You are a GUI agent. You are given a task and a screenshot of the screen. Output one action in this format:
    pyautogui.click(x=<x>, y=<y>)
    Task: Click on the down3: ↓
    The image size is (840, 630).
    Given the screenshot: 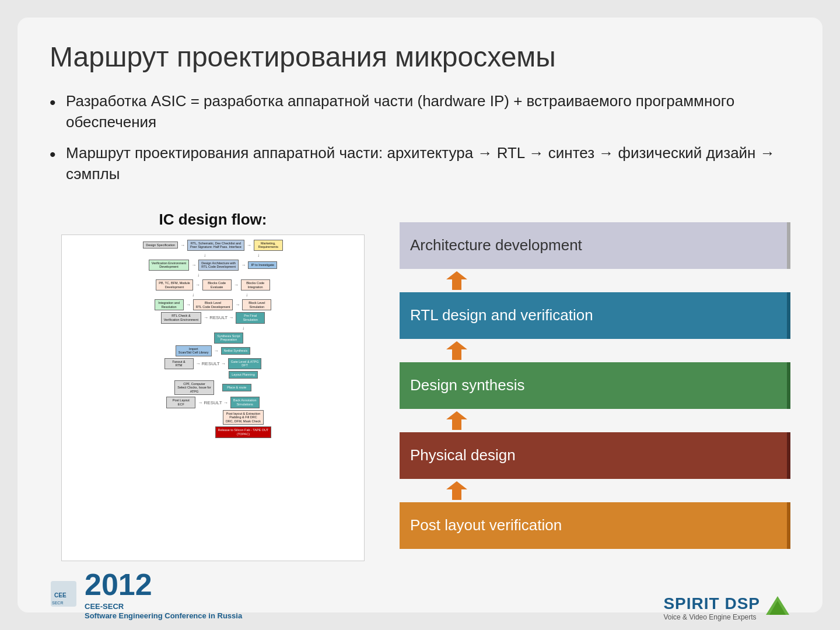 What is the action you would take?
    pyautogui.click(x=198, y=275)
    